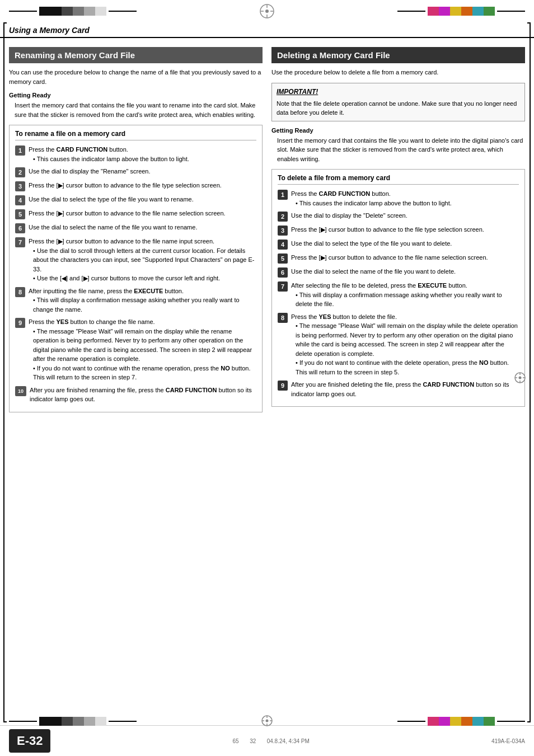  I want to click on delete-step-8-content: Press the YES button to delete the file.…, so click(405, 345).